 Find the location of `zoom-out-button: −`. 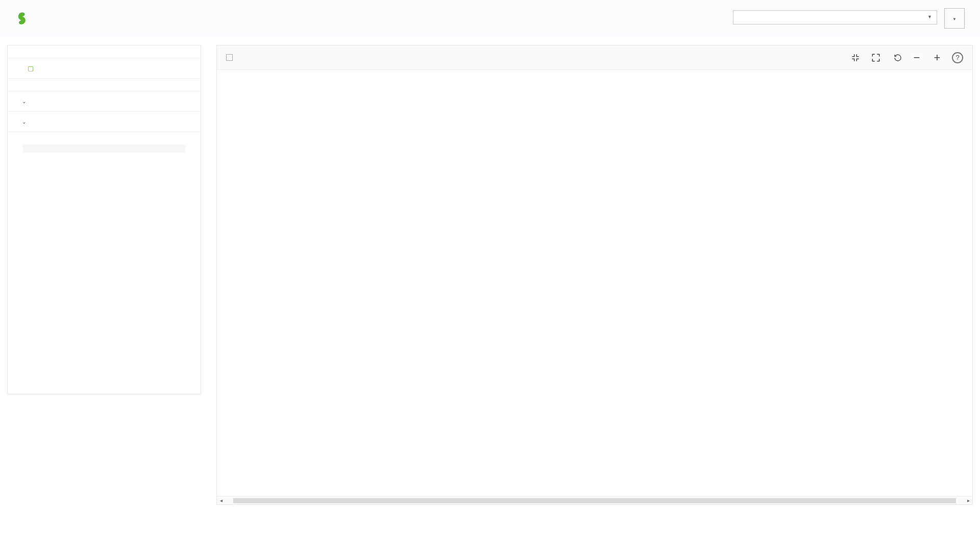

zoom-out-button: − is located at coordinates (917, 58).